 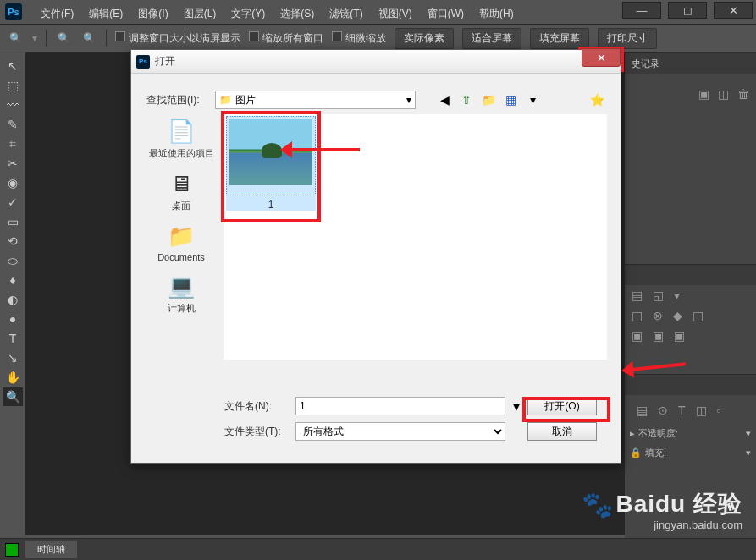 I want to click on eyedropper-tool: ✂, so click(x=13, y=163).